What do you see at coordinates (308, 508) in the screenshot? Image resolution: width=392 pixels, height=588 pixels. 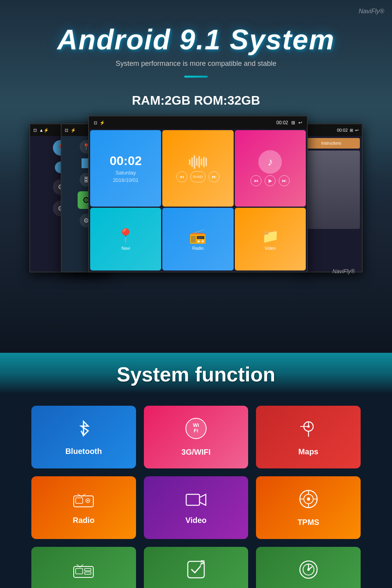 I see `tpms-tile: TPMS` at bounding box center [308, 508].